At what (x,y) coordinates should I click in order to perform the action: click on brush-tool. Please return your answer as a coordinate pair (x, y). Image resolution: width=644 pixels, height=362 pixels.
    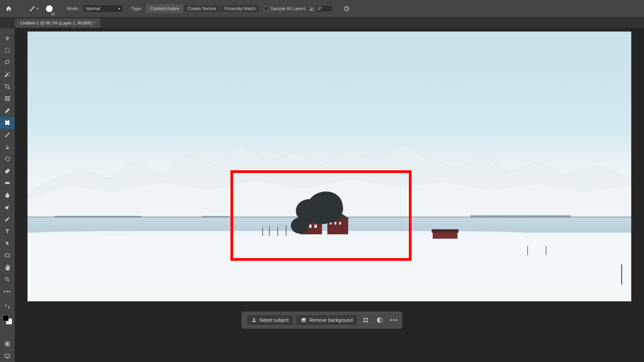
    Looking at the image, I should click on (7, 135).